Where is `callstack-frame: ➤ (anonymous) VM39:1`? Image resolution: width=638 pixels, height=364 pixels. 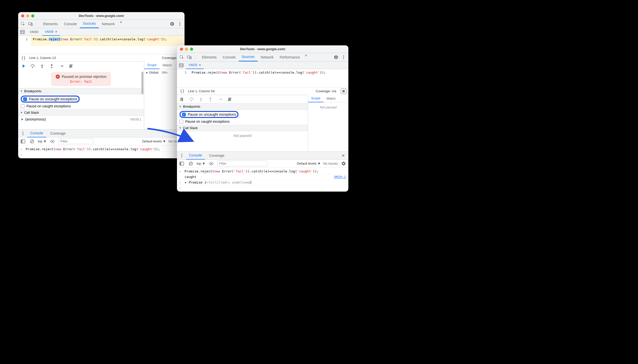
callstack-frame: ➤ (anonymous) VM39:1 is located at coordinates (81, 119).